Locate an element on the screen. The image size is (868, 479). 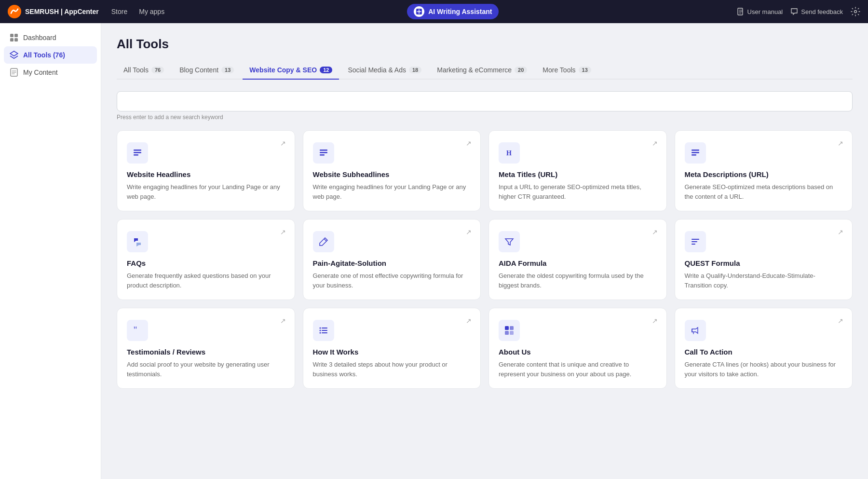
card-title: Pain-Agitate-Solution is located at coordinates (392, 263).